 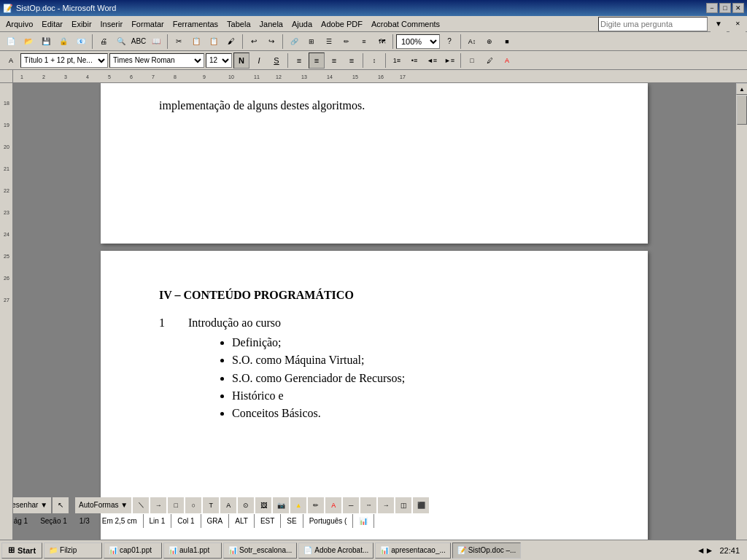 What do you see at coordinates (380, 77) in the screenshot?
I see `horizontal-ruler: 1 2 3 4 5 6 7 8 9 10 11 12 13 14 15 16 1` at bounding box center [380, 77].